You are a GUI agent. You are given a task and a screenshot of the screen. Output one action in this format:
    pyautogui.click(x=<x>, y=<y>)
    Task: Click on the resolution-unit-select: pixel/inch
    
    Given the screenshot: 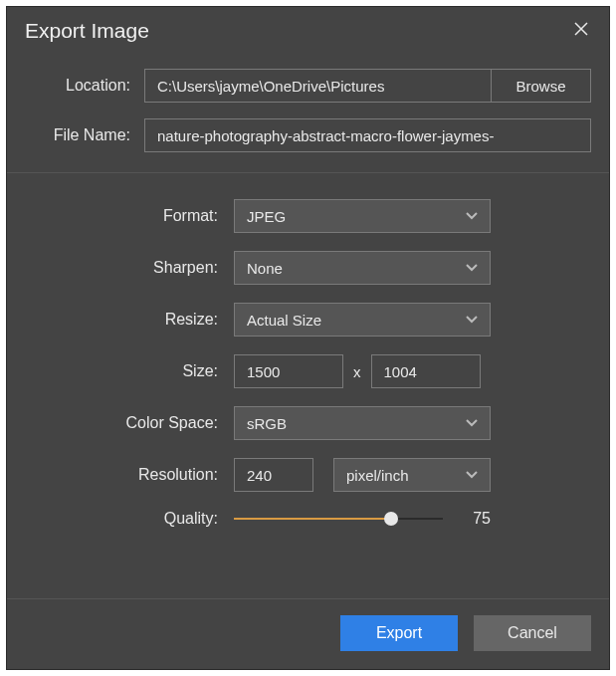 What is the action you would take?
    pyautogui.click(x=412, y=475)
    